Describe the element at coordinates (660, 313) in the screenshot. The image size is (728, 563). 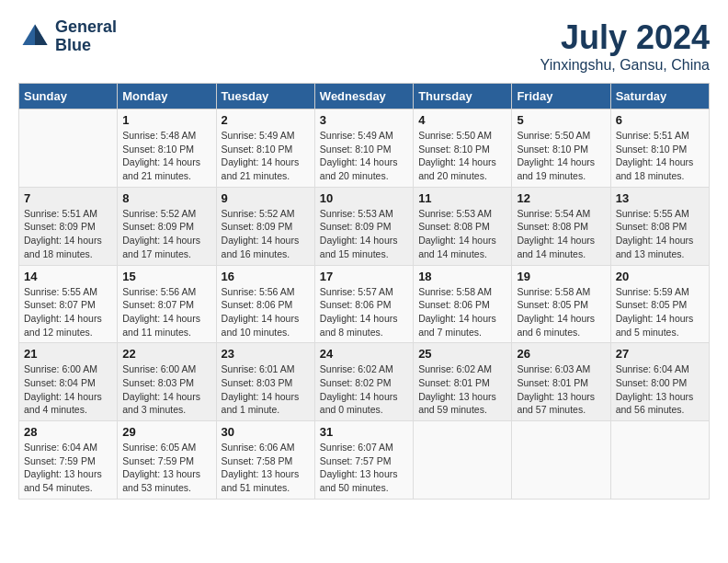
I see `day-info: Sunrise: 5:59 AM Sunset: 8:05 PM Dayligh…` at that location.